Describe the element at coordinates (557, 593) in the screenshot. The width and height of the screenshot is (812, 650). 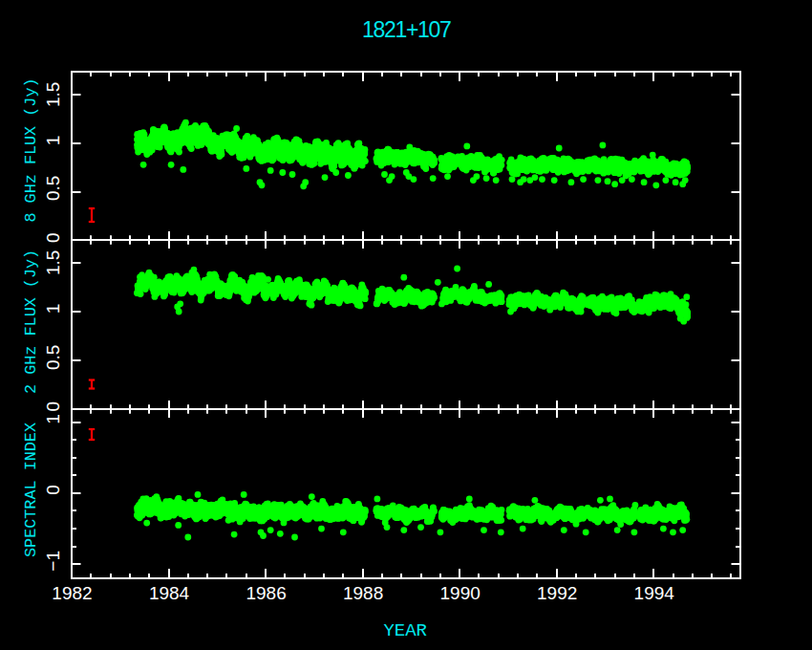
I see `svg-text: 1992` at that location.